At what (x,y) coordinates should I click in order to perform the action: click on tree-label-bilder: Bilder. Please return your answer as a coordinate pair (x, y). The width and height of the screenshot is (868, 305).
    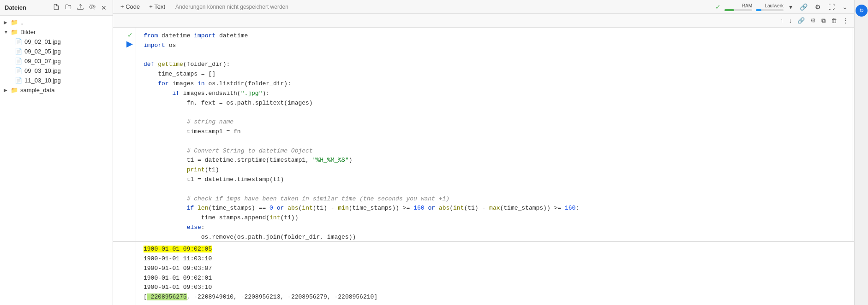
    Looking at the image, I should click on (28, 32).